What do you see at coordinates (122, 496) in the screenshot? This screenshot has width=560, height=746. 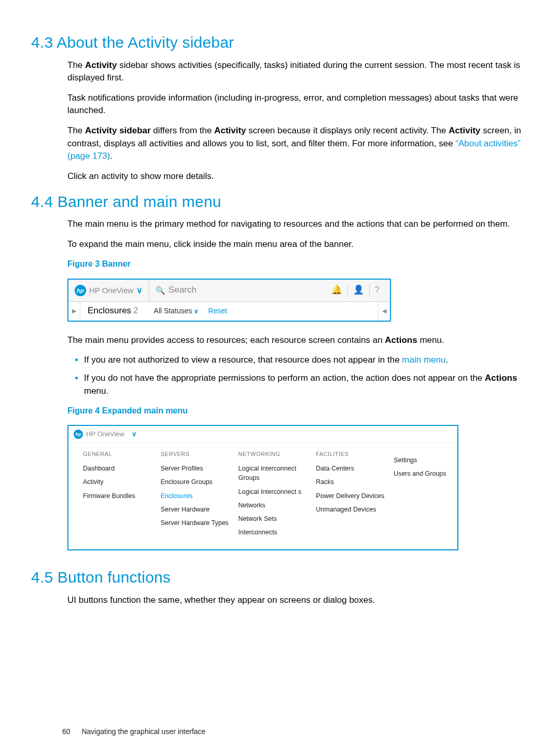 I see `menu-column: GENERALDashboardActivityFirmware Bundles` at bounding box center [122, 496].